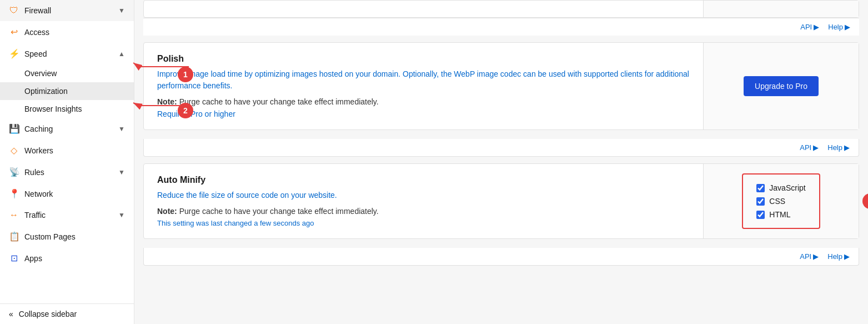 This screenshot has height=324, width=868. Describe the element at coordinates (53, 109) in the screenshot. I see `sidebar-sub-item-label: Browser Insights` at that location.